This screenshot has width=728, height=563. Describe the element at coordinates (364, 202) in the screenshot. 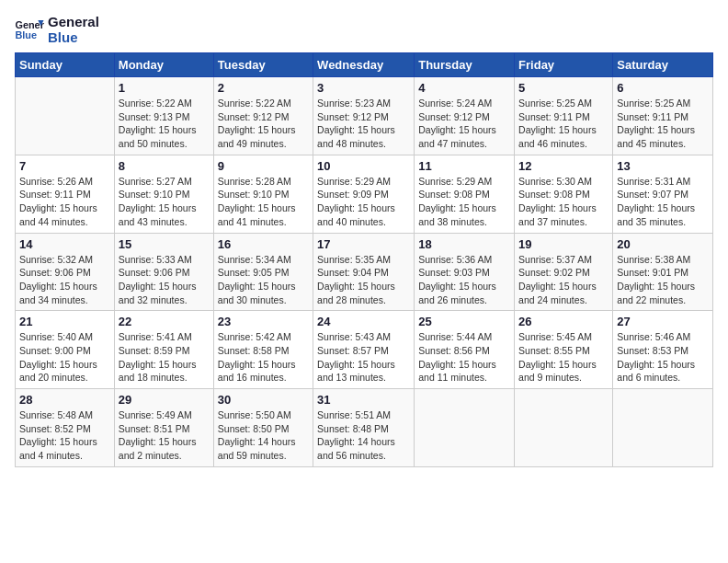

I see `day-info: Sunrise: 5:29 AM Sunset: 9:09 PM Dayligh…` at that location.